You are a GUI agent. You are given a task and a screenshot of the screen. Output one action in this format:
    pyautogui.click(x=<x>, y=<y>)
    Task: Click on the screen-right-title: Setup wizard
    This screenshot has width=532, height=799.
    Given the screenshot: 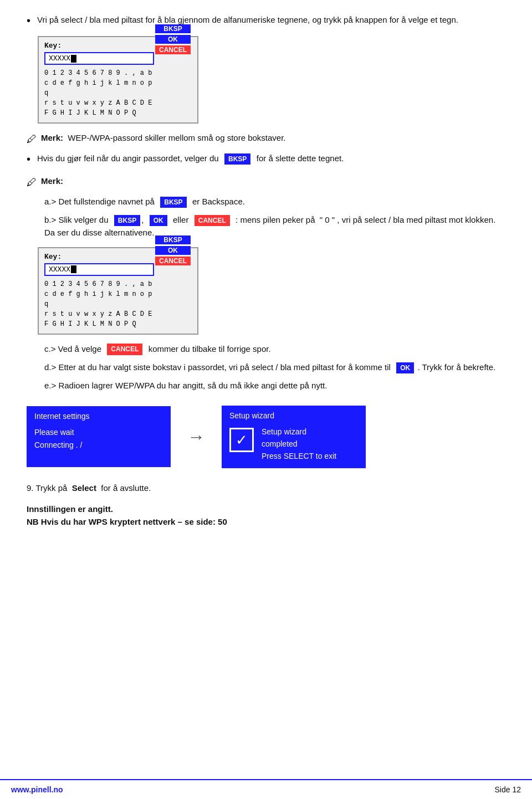 What is the action you would take?
    pyautogui.click(x=294, y=416)
    